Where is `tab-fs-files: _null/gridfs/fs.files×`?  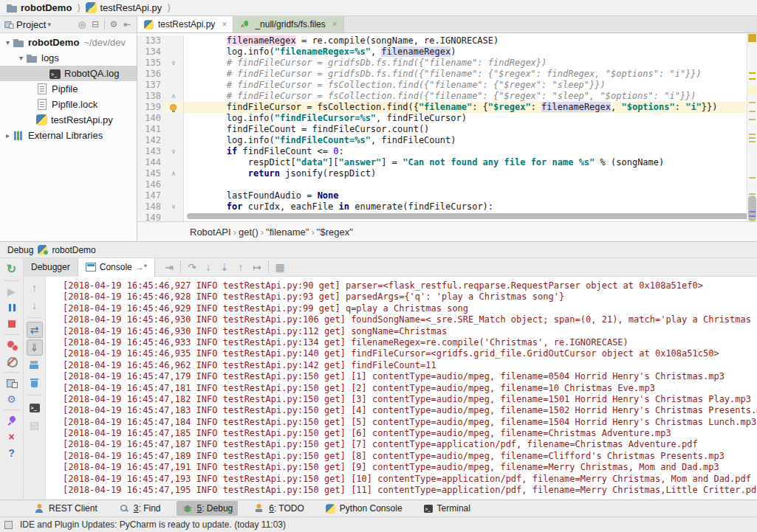
tab-fs-files: _null/gridfs/fs.files× is located at coordinates (288, 24).